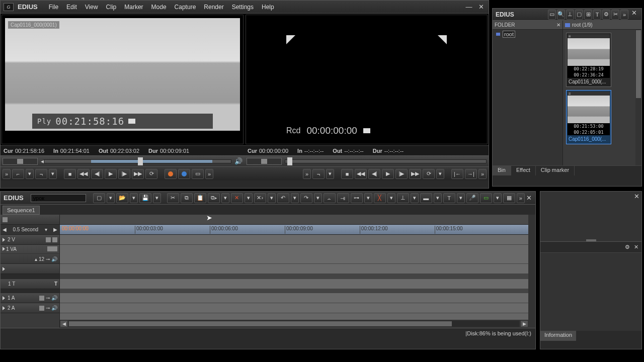  What do you see at coordinates (185, 7) in the screenshot?
I see `menu-capture: Capture` at bounding box center [185, 7].